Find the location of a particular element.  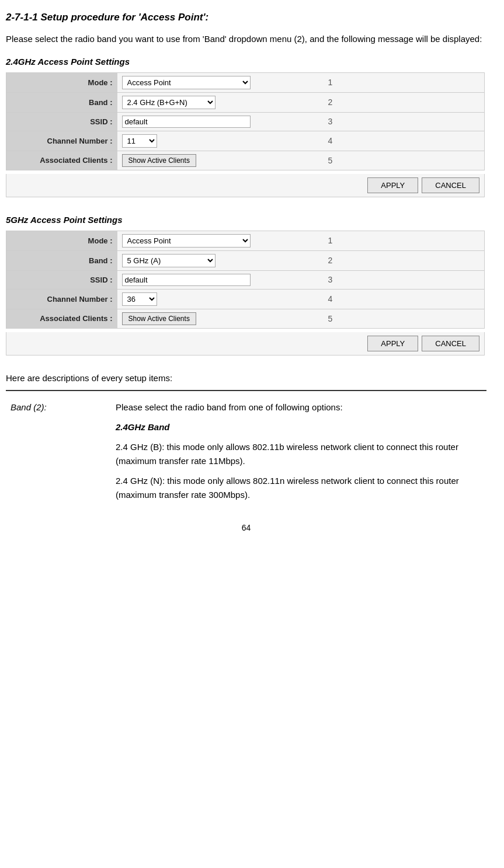

section-5-title: 5GHz Access Point Settings is located at coordinates (246, 219).